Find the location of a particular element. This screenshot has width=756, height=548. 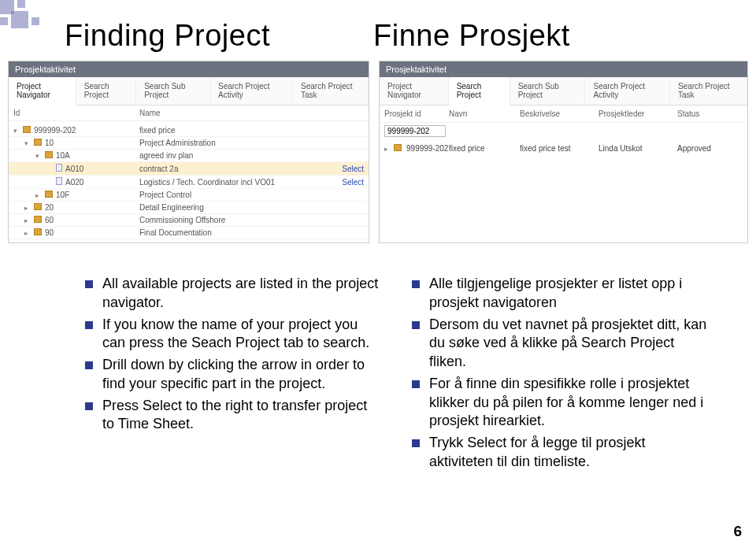

row-name: Logistics / Tech. Coordinator incl VO01 is located at coordinates (236, 183).